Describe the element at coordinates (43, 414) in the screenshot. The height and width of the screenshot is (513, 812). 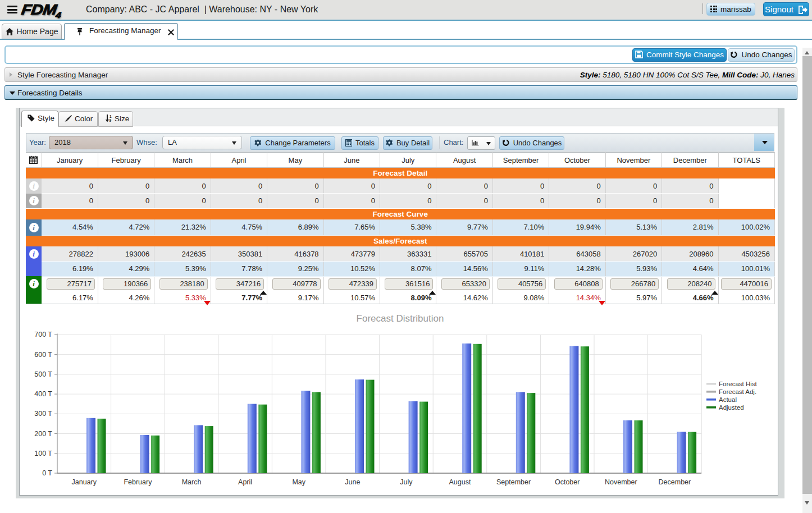
I see `svg-text: 300 T` at that location.